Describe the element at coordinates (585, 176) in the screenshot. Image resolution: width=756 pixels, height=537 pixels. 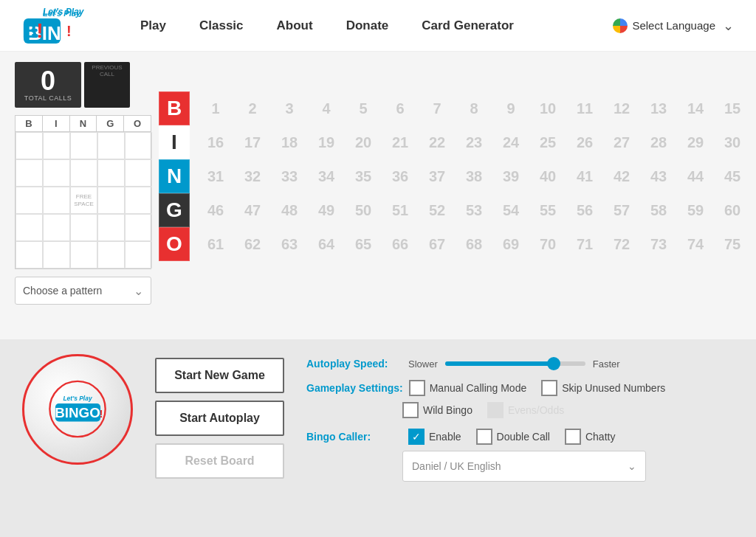
I see `number-cell-41: 41` at that location.